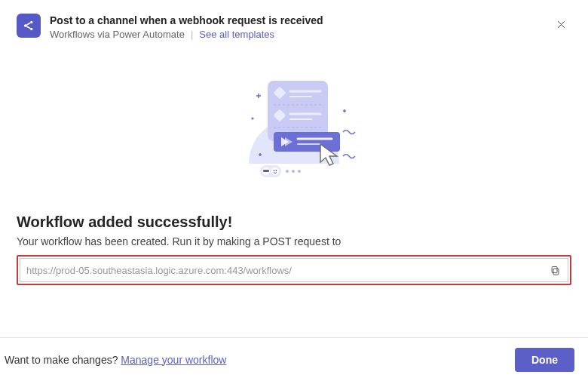 The height and width of the screenshot is (381, 588). I want to click on footer-text: Want to make changes? Manage your workfl…, so click(115, 360).